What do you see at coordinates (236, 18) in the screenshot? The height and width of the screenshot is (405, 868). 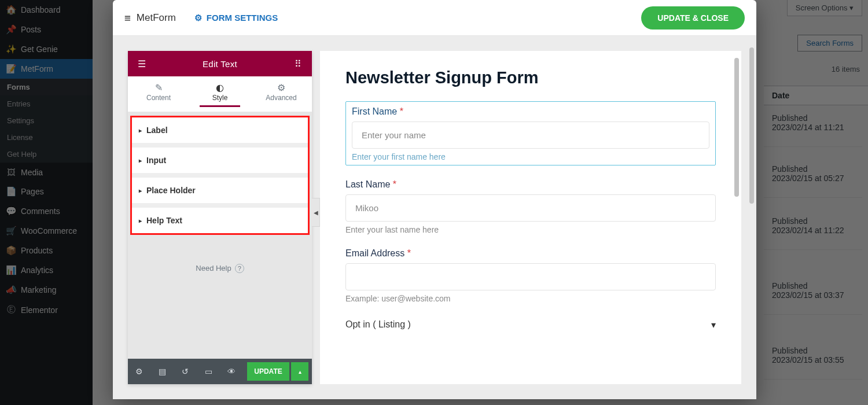 I see `form-settings-button: ⚙ FORM SETTINGS` at bounding box center [236, 18].